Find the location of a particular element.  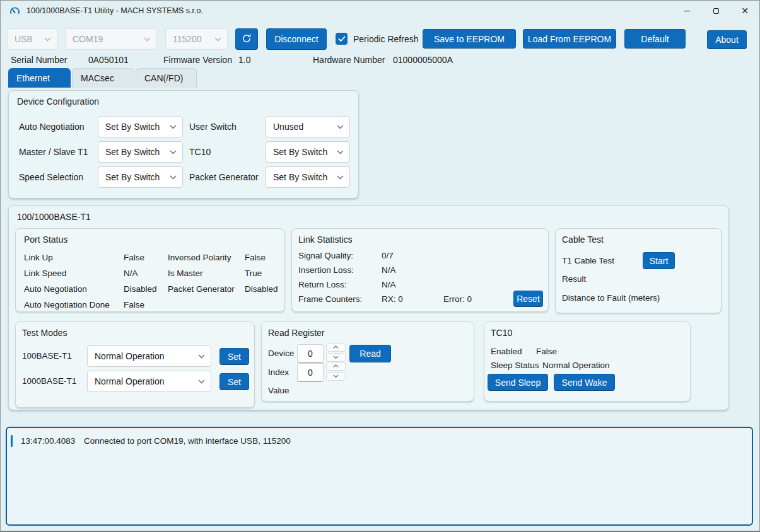

read-register-title: Read Register is located at coordinates (296, 333).